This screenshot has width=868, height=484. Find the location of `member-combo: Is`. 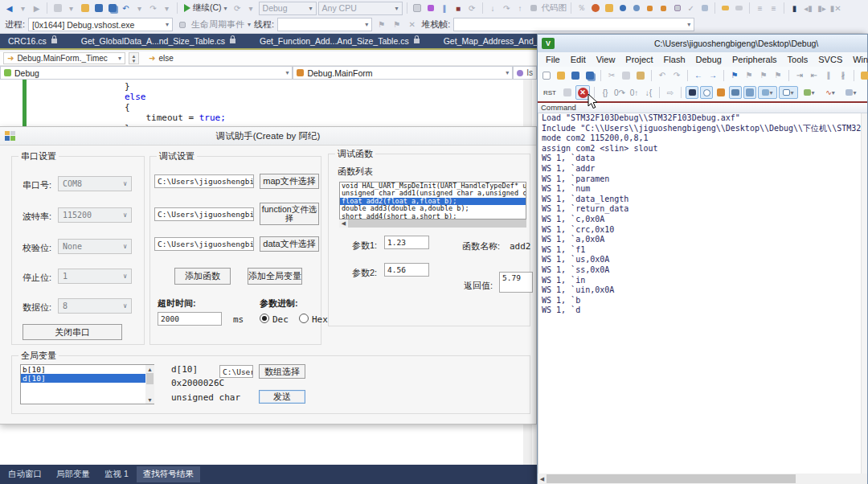

member-combo: Is is located at coordinates (525, 72).